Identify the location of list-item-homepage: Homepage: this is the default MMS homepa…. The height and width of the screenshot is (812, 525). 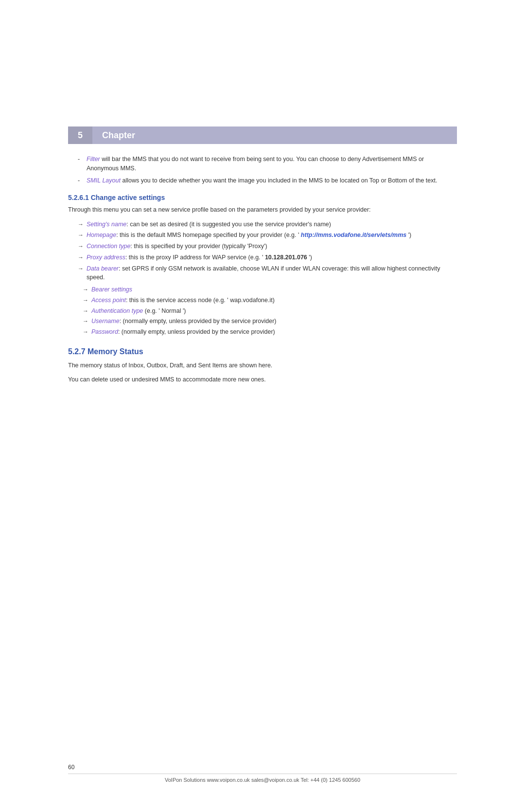
(267, 235).